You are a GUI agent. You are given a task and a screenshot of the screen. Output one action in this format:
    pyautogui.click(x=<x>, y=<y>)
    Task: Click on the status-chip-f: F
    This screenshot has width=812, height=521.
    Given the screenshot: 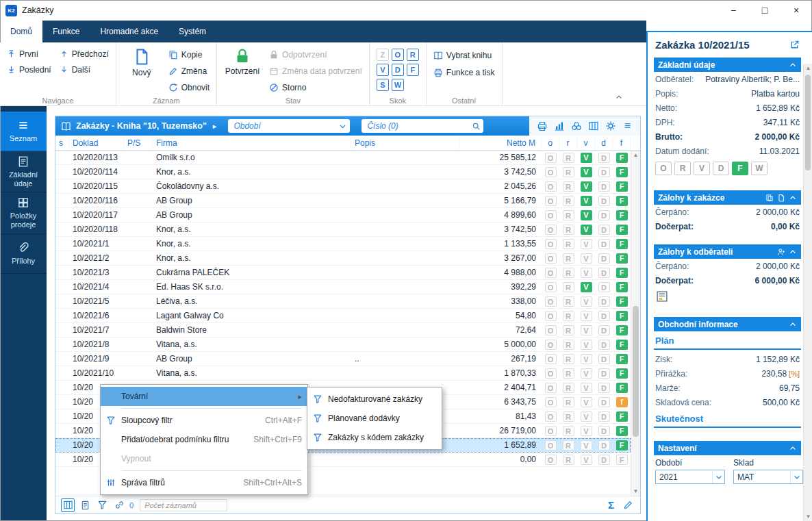 What is the action you would take?
    pyautogui.click(x=740, y=168)
    